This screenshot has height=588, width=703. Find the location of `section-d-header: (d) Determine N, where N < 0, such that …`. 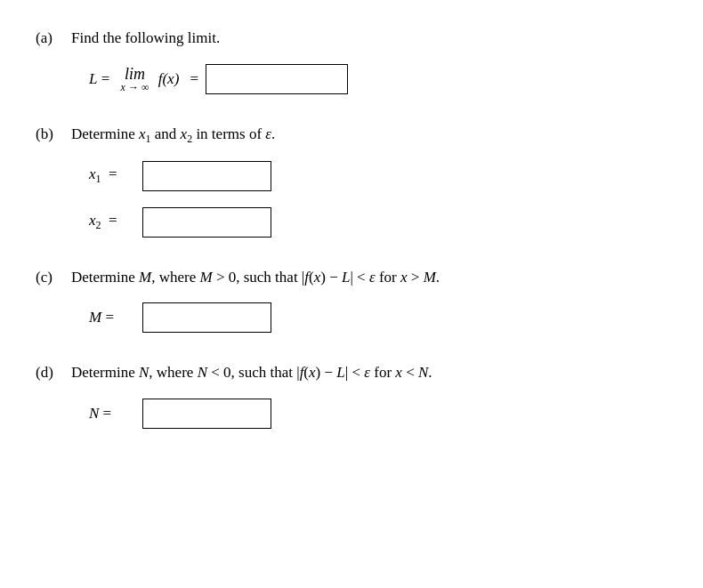

section-d-header: (d) Determine N, where N < 0, such that … is located at coordinates (352, 373).